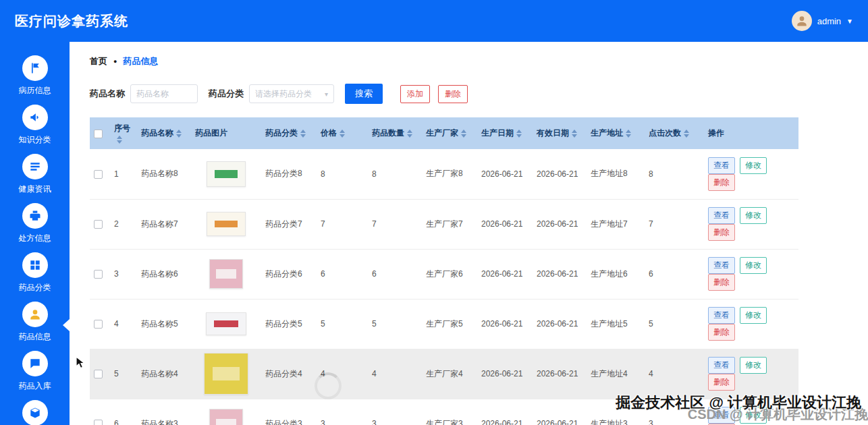 Image resolution: width=868 pixels, height=425 pixels. Describe the element at coordinates (674, 374) in the screenshot. I see `cell-clicks: 4` at that location.